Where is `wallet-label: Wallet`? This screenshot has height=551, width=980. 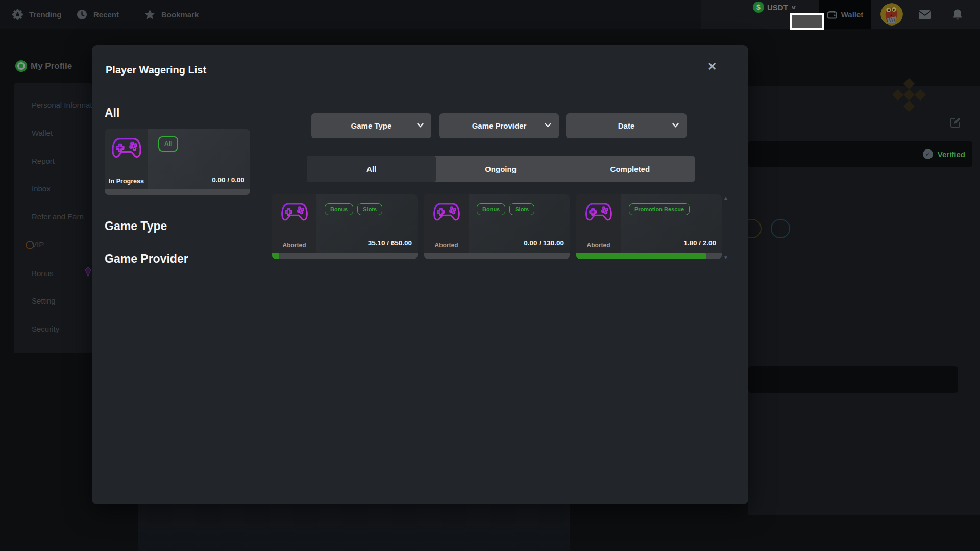 wallet-label: Wallet is located at coordinates (852, 14).